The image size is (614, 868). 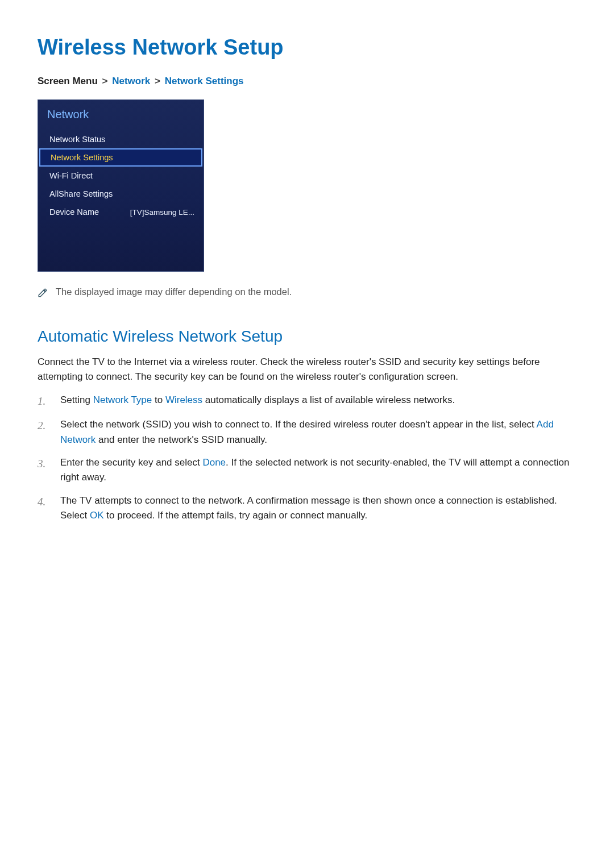 I want to click on menu-item-wi-fi-direct: Wi-Fi Direct, so click(x=121, y=176).